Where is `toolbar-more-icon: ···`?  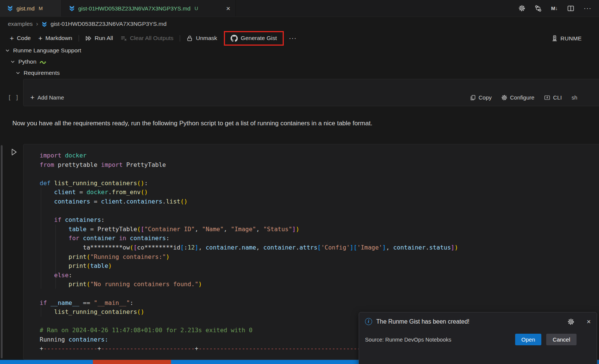
toolbar-more-icon: ··· is located at coordinates (293, 38).